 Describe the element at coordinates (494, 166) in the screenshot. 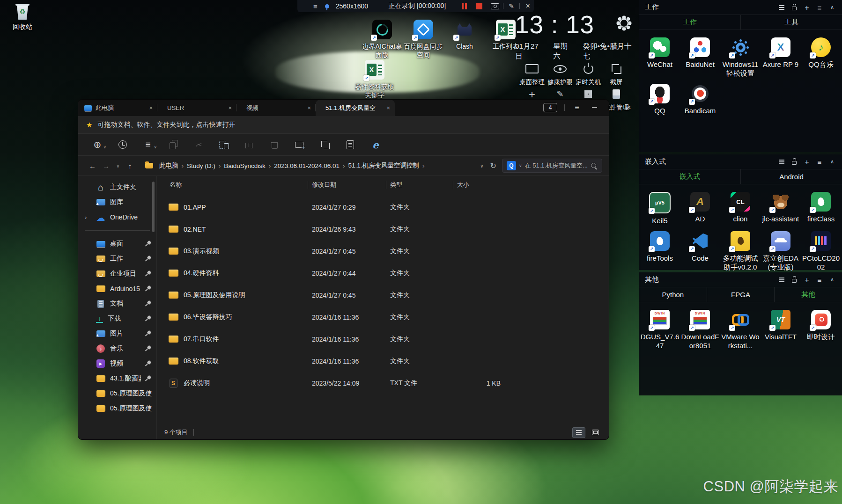

I see `refresh-icon` at that location.